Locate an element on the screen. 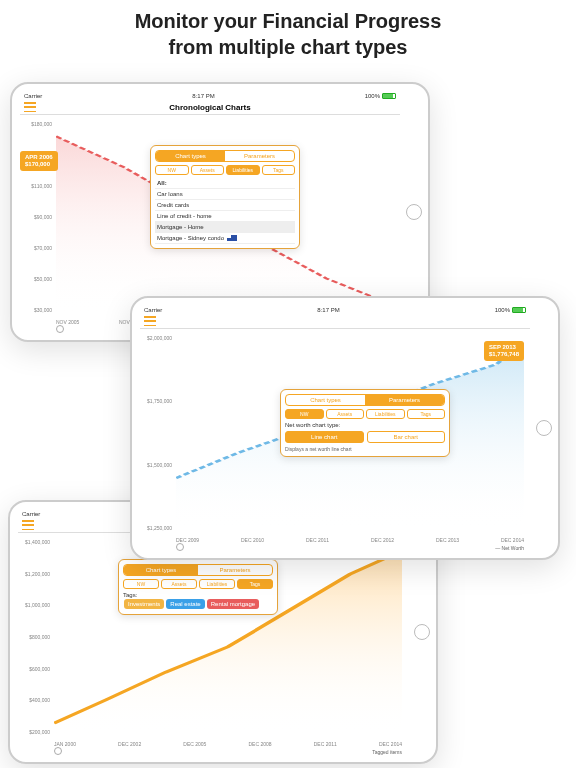 The height and width of the screenshot is (768, 576). callout-date: SEP 2013 is located at coordinates (504, 348).